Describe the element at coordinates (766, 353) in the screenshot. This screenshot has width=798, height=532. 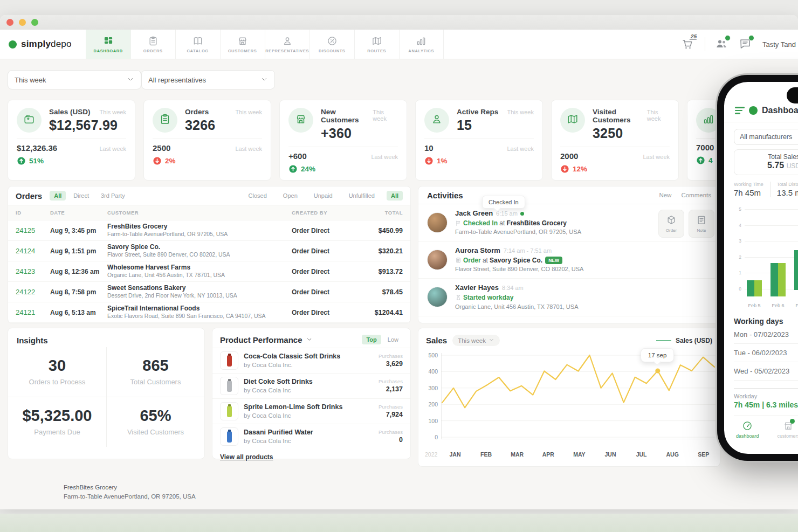
I see `working-day-row: Tue - 06/02/2023` at that location.